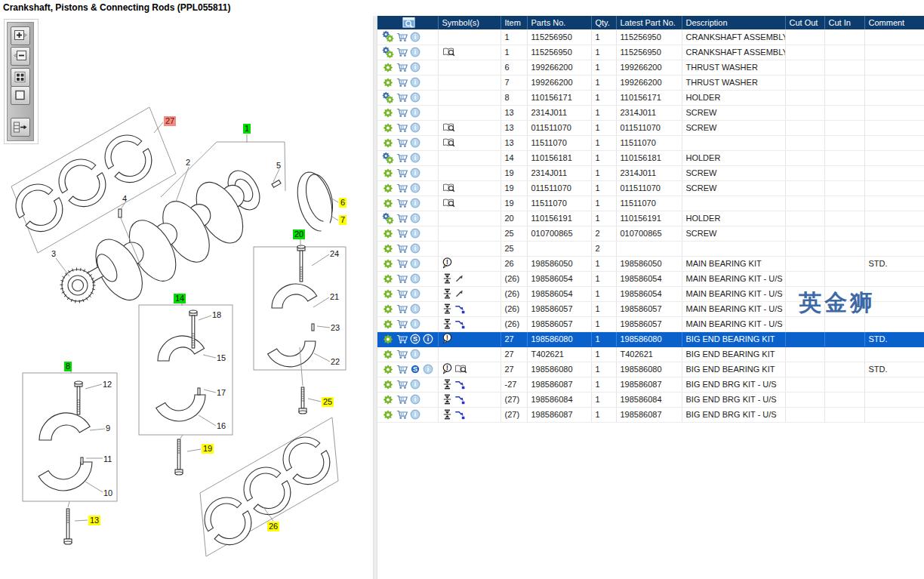 Image resolution: width=924 pixels, height=579 pixels. What do you see at coordinates (651, 97) in the screenshot?
I see `table-row: i81101561711110156171HOLDER` at bounding box center [651, 97].